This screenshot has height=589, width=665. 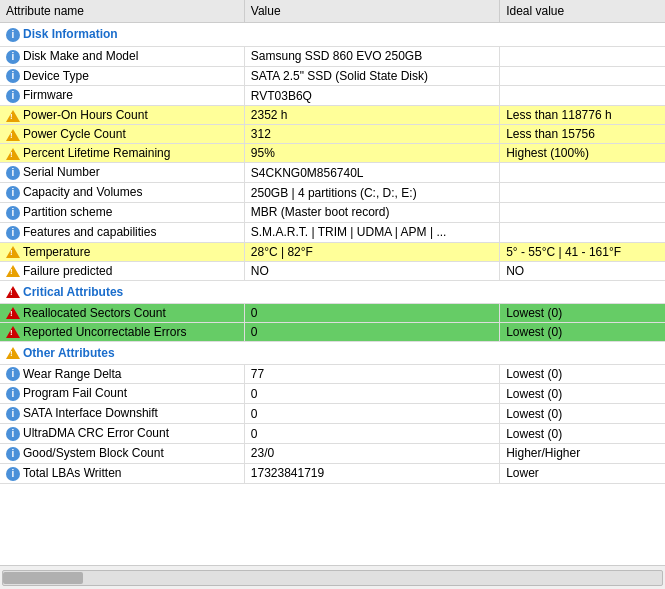 What do you see at coordinates (56, 76) in the screenshot?
I see `attr-name-label: Device Type` at bounding box center [56, 76].